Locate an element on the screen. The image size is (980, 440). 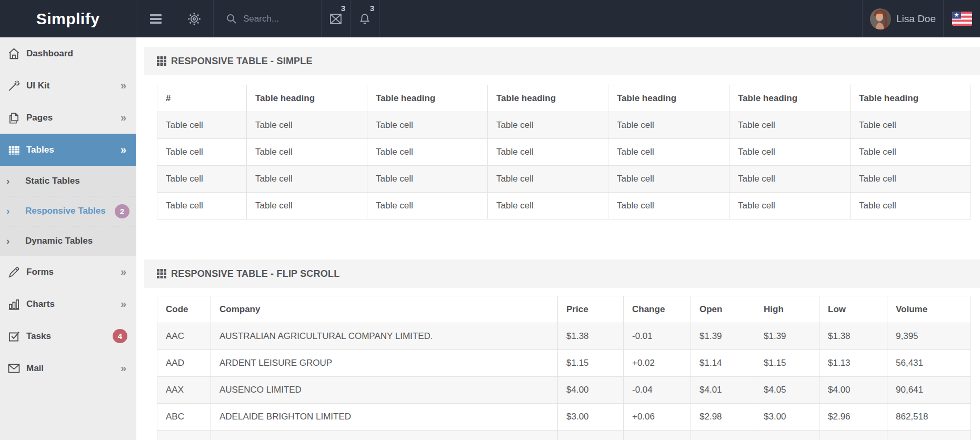
sidebar-item-tasks: Tasks4 is located at coordinates (68, 336).